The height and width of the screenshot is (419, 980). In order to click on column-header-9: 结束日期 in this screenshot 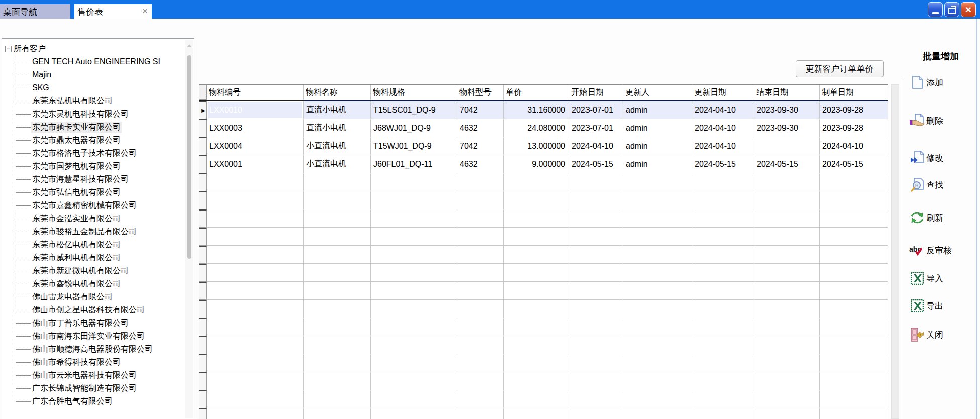, I will do `click(787, 92)`.